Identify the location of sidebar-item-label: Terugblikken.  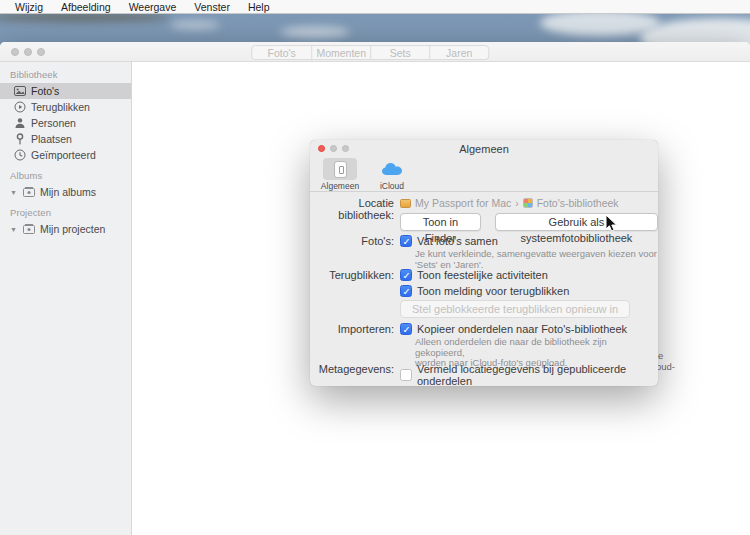
(60, 107).